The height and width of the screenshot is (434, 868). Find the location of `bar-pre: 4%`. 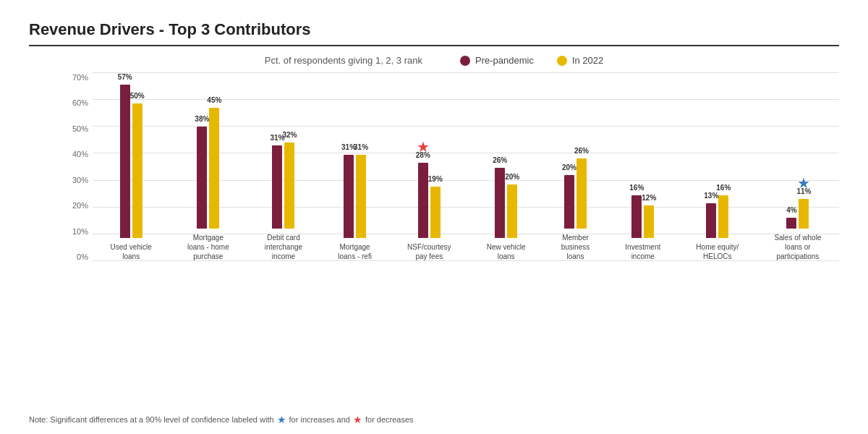

bar-pre: 4% is located at coordinates (791, 223).